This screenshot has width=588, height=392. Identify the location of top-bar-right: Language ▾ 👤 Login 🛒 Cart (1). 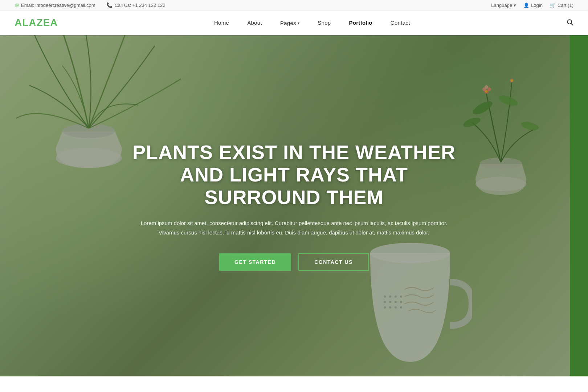
(532, 5).